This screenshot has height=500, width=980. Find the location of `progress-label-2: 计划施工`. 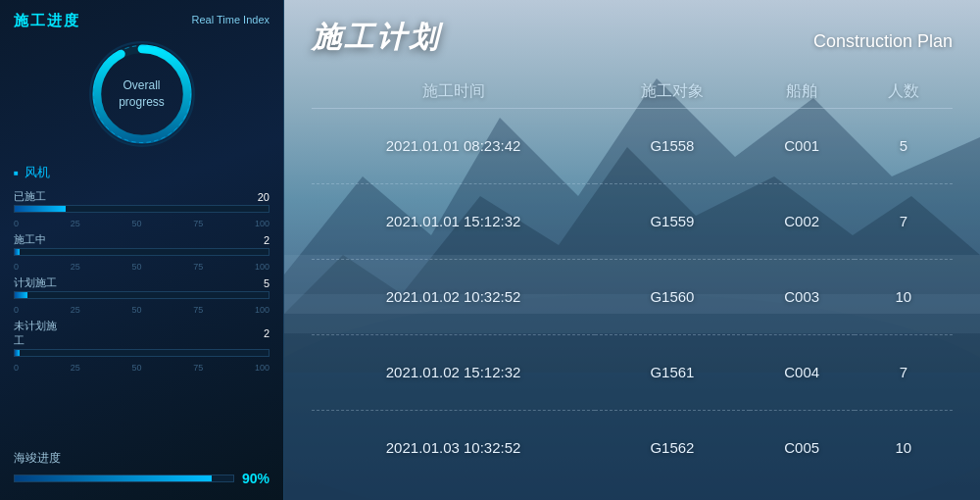

progress-label-2: 计划施工 is located at coordinates (39, 282).